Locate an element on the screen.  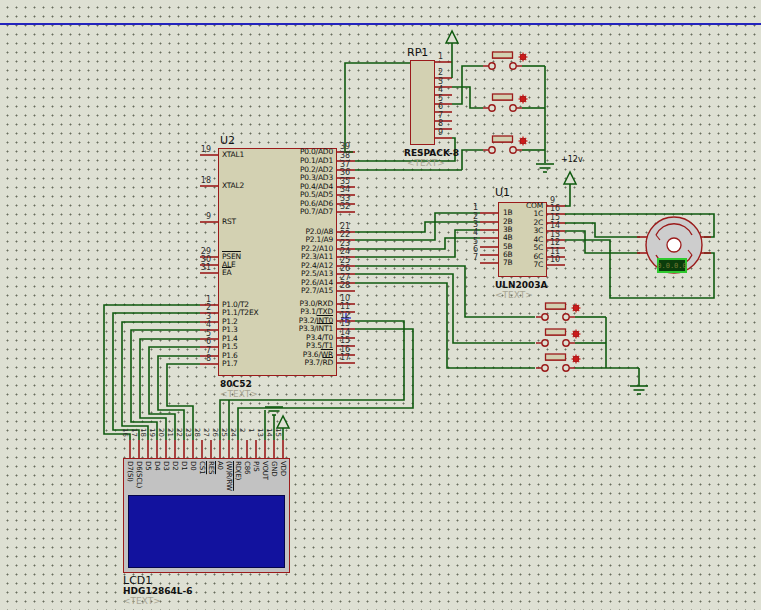
pin-number: 6 is located at coordinates (440, 106).